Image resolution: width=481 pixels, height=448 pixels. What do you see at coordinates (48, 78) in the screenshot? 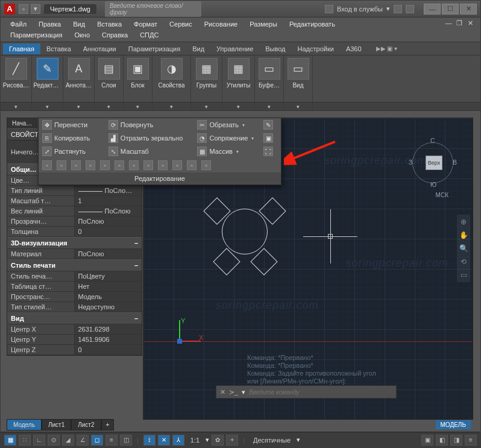
I see `ribbon-panel: ✎Редакти…` at bounding box center [48, 78].